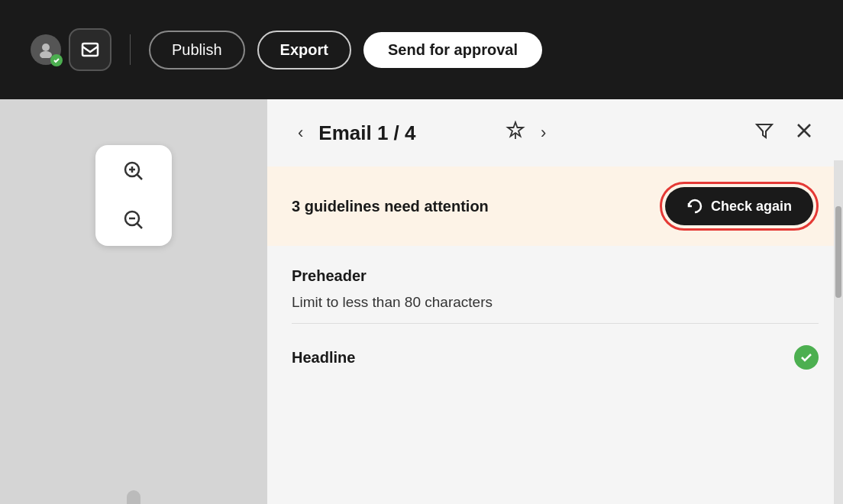  Describe the element at coordinates (324, 357) in the screenshot. I see `guideline-headline-title: Headline` at that location.